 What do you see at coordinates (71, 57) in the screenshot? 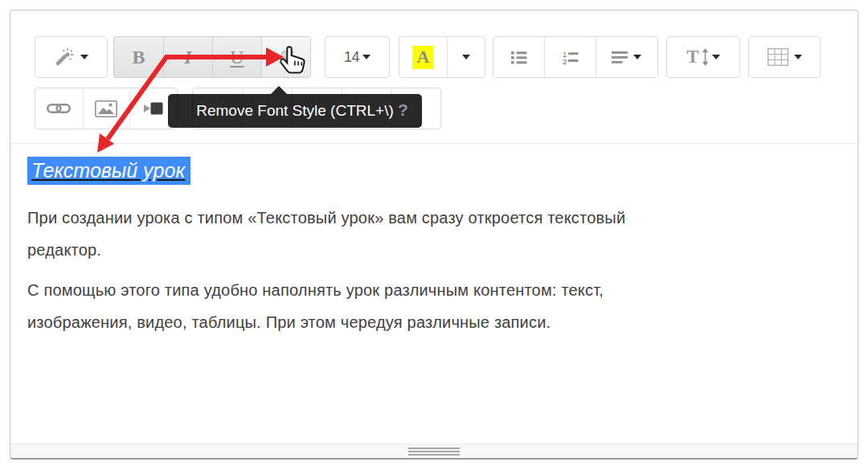
I see `magic-style-dropdown-button` at bounding box center [71, 57].